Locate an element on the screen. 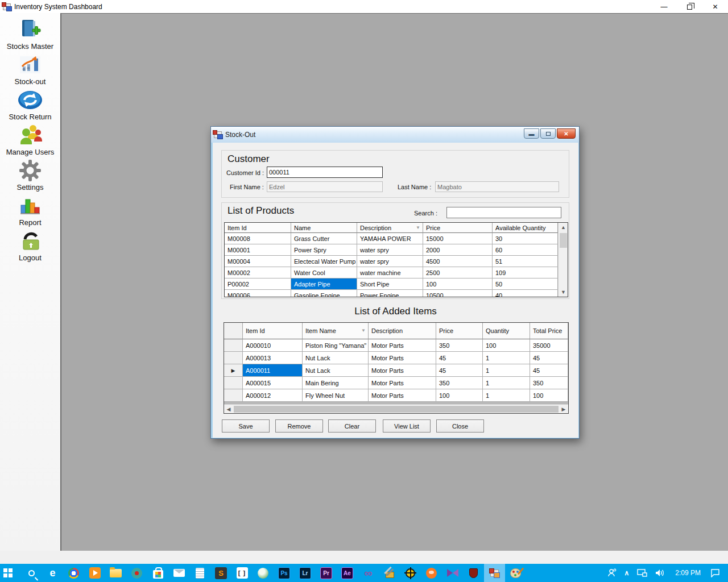  column-header: Quantity is located at coordinates (506, 331).